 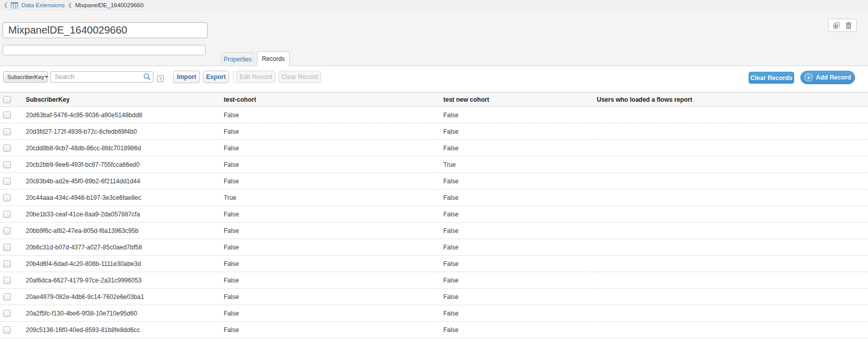 What do you see at coordinates (25, 77) in the screenshot?
I see `search-field-dropdown: SubscriberKey` at bounding box center [25, 77].